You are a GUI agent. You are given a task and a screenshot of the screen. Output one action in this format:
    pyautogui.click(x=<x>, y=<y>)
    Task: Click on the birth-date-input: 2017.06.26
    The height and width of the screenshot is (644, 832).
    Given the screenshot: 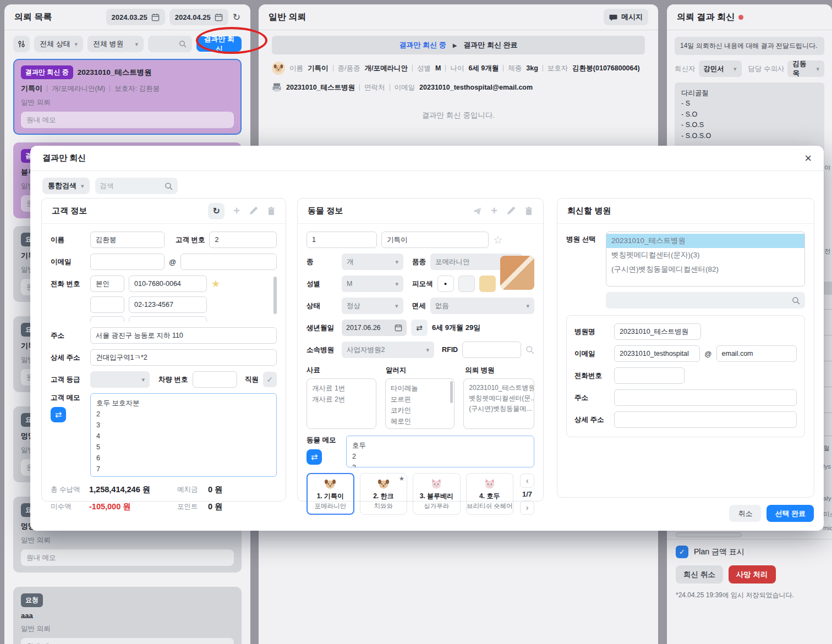 What is the action you would take?
    pyautogui.click(x=374, y=328)
    